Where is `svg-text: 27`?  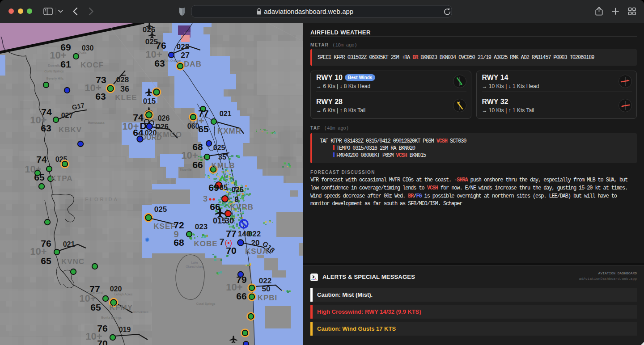 svg-text: 27 is located at coordinates (185, 55).